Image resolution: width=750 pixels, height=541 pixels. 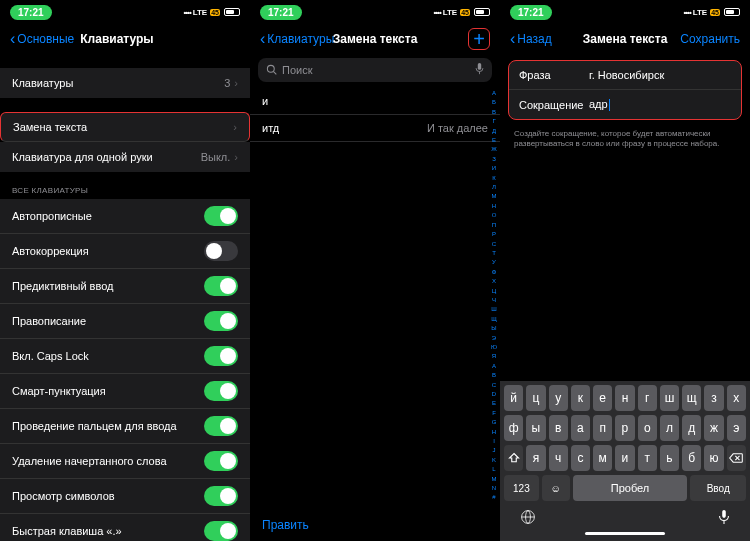 I want to click on index-letter: N, so click(x=494, y=488).